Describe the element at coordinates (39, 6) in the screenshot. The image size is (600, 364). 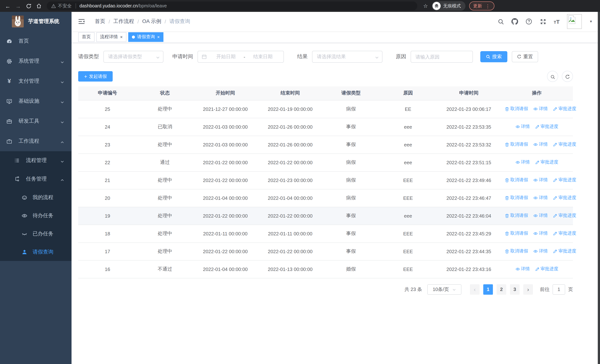
I see `home-icon` at that location.